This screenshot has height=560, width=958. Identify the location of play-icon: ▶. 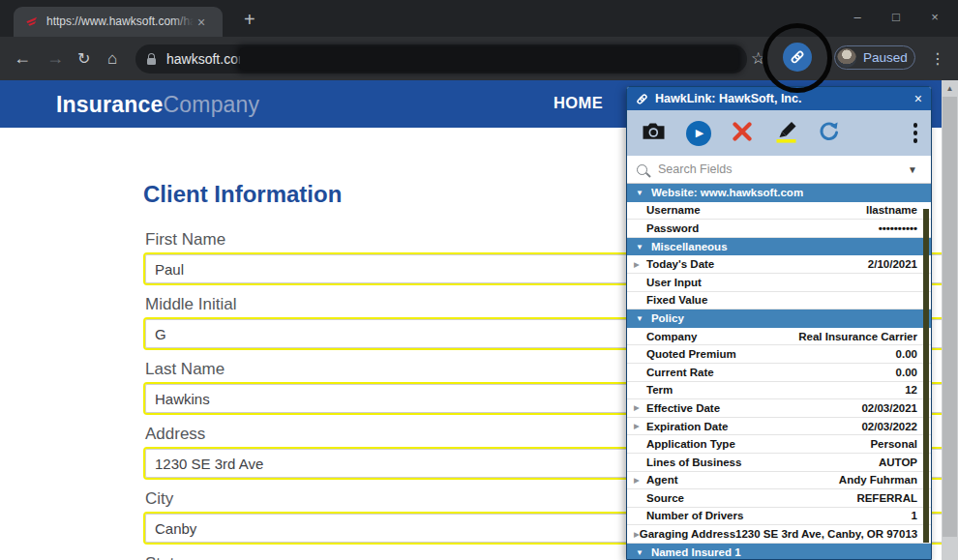
(700, 133).